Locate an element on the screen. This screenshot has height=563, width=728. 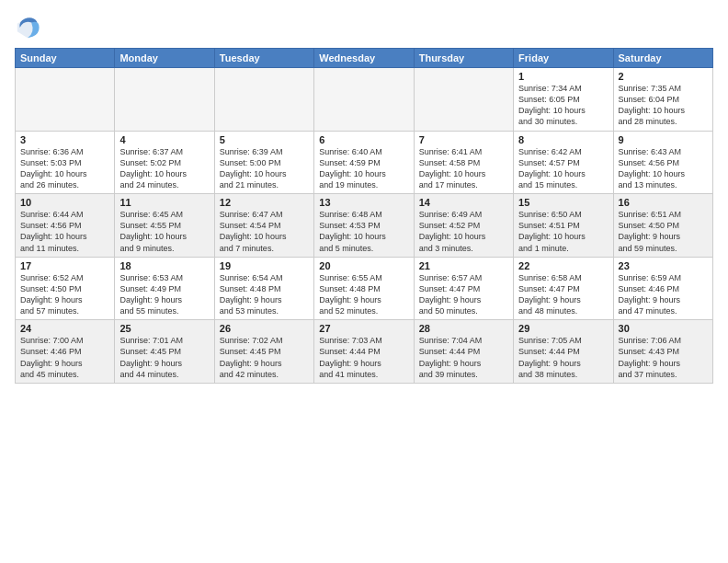
calendar-cell: 2Sunrise: 7:35 AM Sunset: 6:04 PM Daylig… is located at coordinates (663, 99).